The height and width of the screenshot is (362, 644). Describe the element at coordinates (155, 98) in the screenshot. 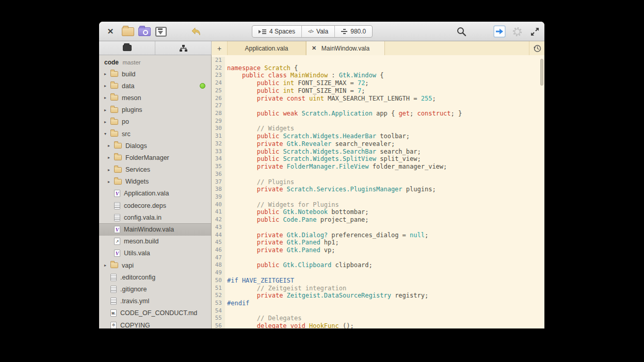

I see `tree-item-meson: ▸meson` at that location.